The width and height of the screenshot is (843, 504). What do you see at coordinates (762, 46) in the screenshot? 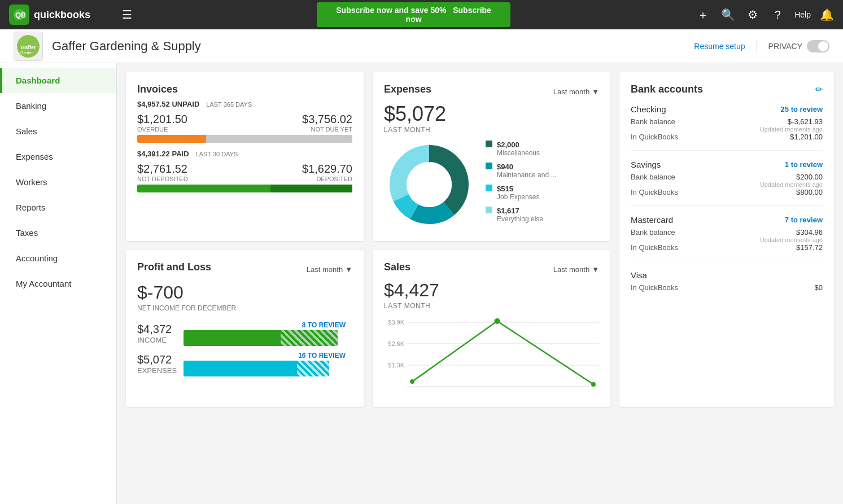
I see `header-right: Resume setup PRIVACY` at bounding box center [762, 46].